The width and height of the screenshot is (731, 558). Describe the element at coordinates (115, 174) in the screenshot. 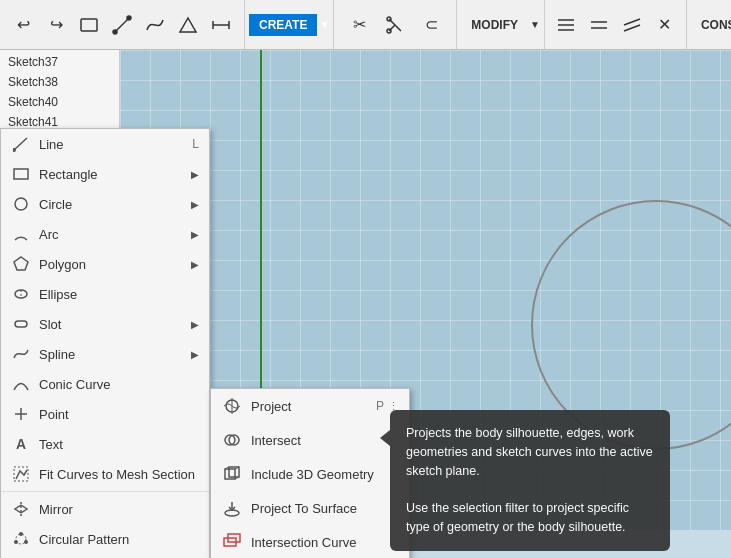

I see `rectangle-label: Rectangle` at that location.